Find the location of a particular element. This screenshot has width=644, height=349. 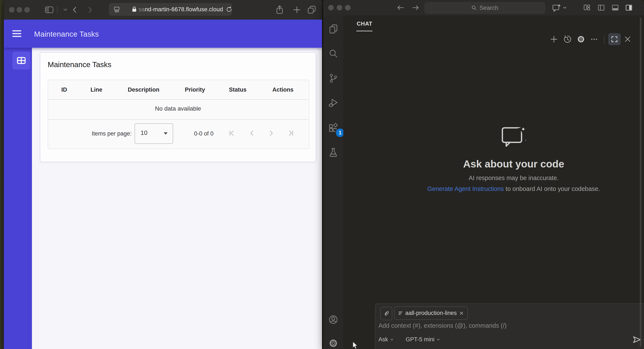

pagination-bar: Items per page: 10 0-0 of 0 is located at coordinates (178, 134).